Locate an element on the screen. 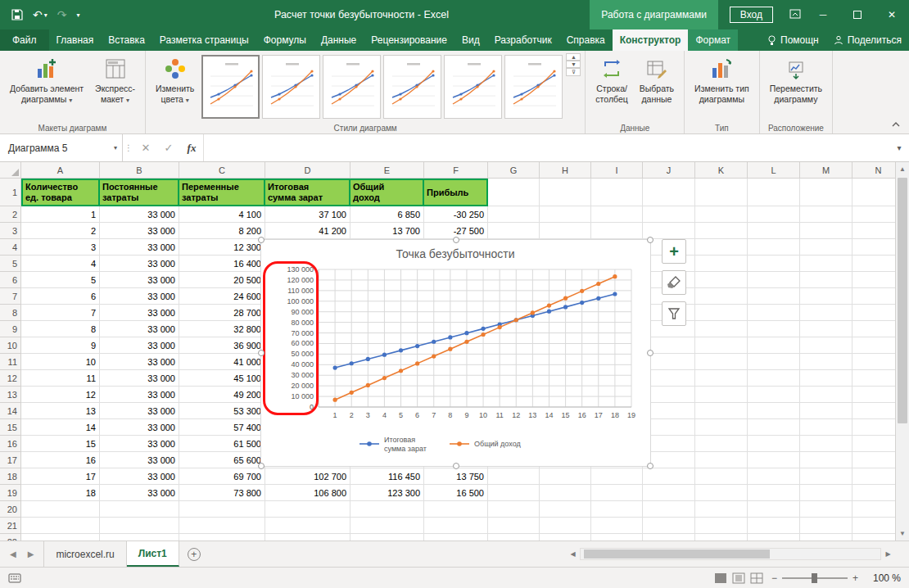 The width and height of the screenshot is (909, 588). cell-L19 is located at coordinates (774, 493).